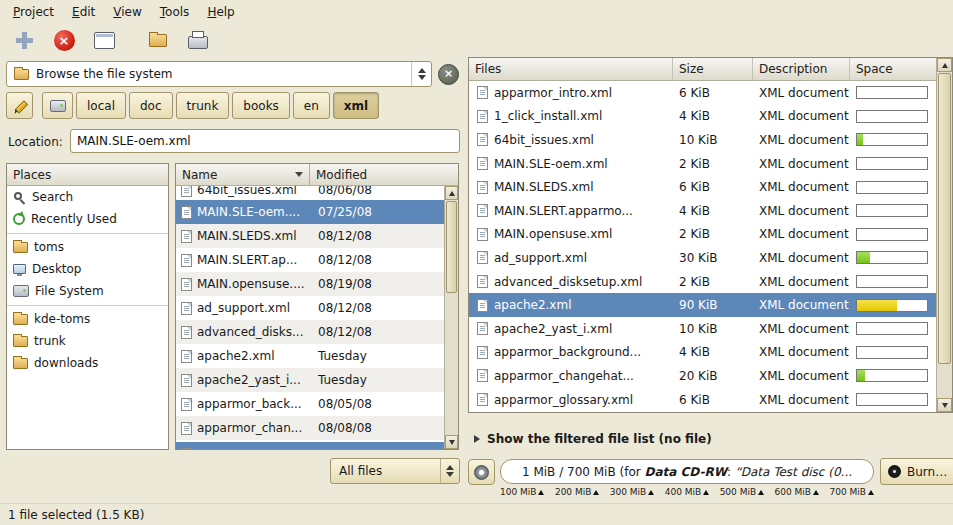  Describe the element at coordinates (703, 353) in the screenshot. I see `project-file-row: apparmor_background... 4 KiB XML documen…` at that location.